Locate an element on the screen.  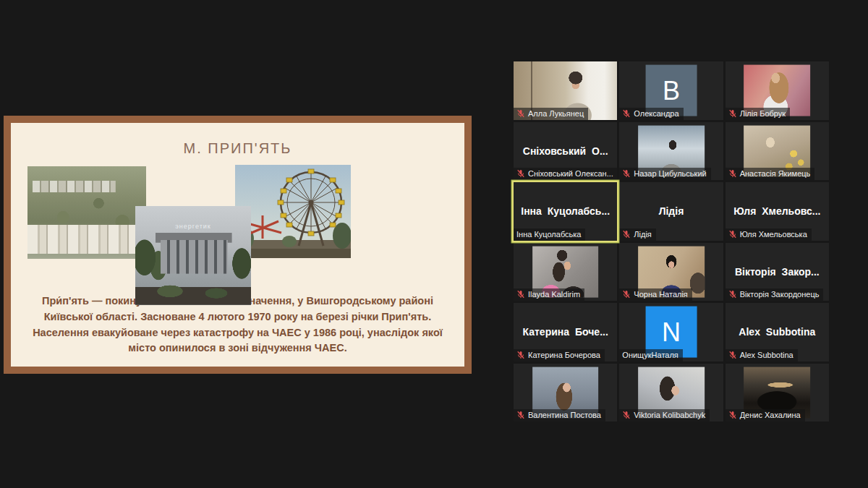
participant-nameplate: Сніховський Олексан... is located at coordinates (566, 174).